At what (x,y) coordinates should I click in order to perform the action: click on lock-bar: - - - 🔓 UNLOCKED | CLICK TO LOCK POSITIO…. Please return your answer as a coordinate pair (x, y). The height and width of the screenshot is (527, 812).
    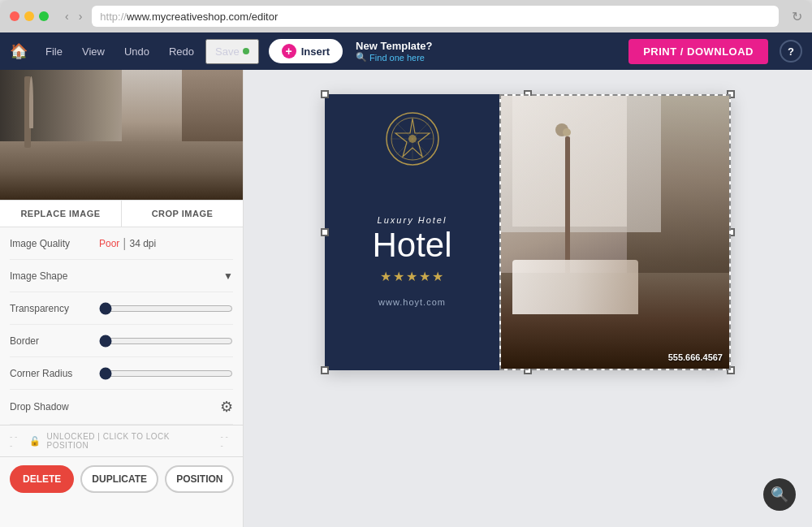
    Looking at the image, I should click on (122, 441).